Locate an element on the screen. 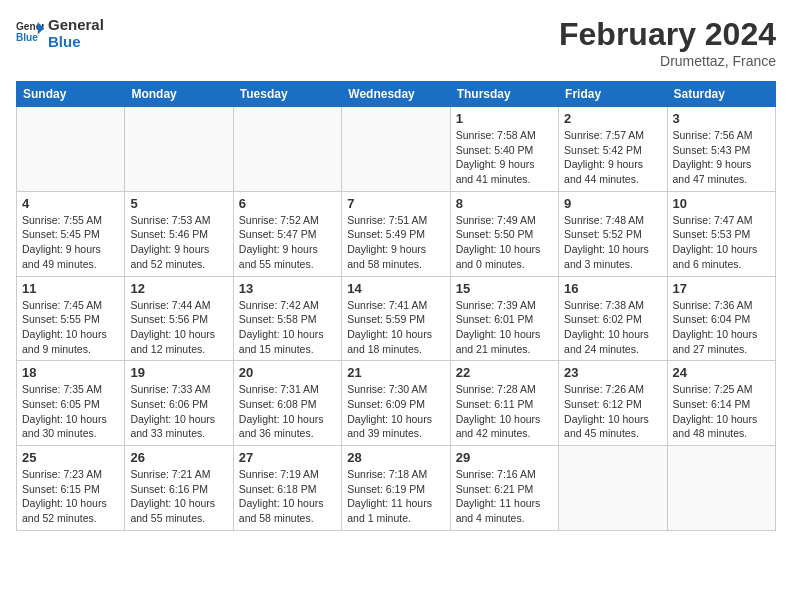  day-number: 1 is located at coordinates (504, 118).